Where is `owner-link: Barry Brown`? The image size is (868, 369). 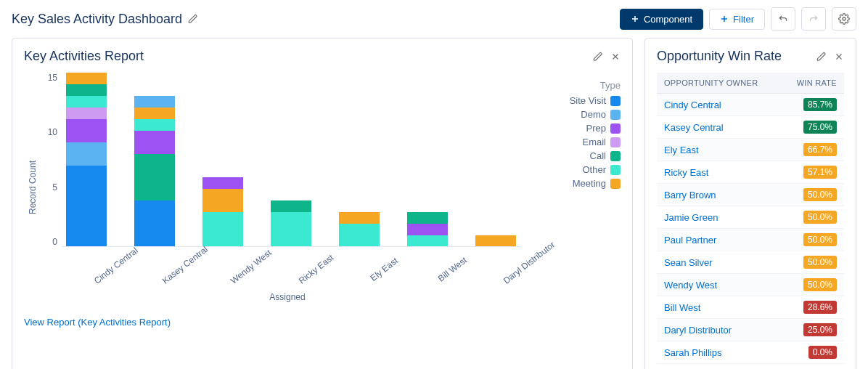
owner-link: Barry Brown is located at coordinates (690, 195).